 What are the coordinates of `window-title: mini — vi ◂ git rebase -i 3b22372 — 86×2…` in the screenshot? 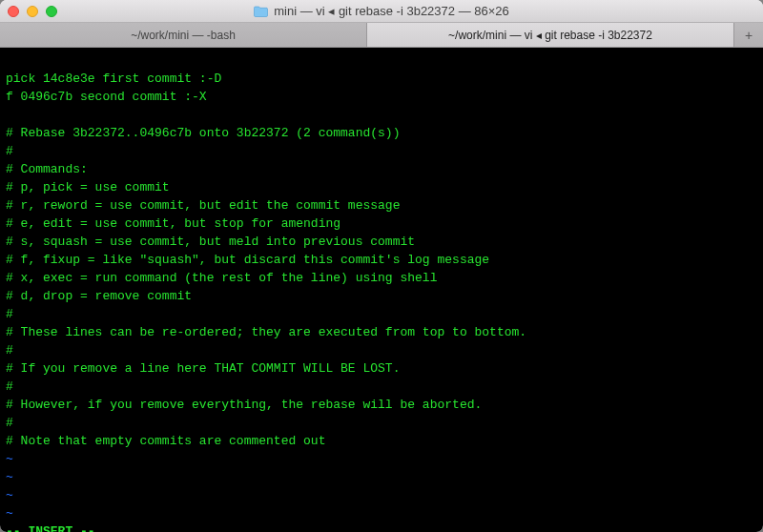 It's located at (391, 11).